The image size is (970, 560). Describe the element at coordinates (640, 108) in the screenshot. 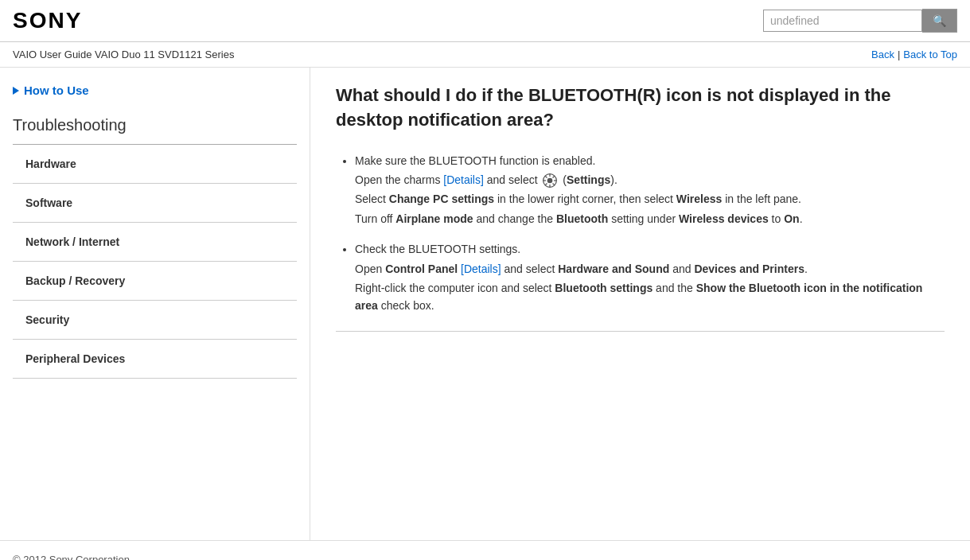

I see `page-title: What should I do if the BLUETOOTH(R) ico…` at that location.